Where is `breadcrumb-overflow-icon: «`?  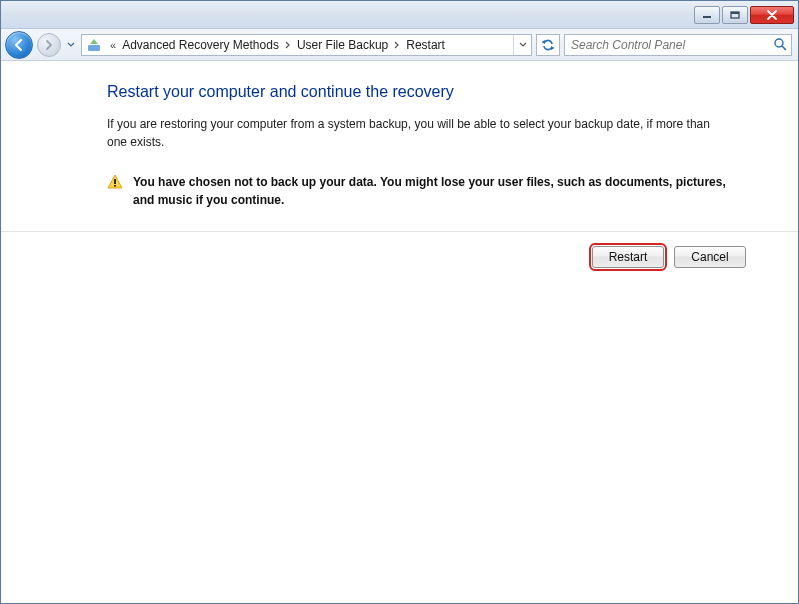
breadcrumb-overflow-icon: « is located at coordinates (113, 45).